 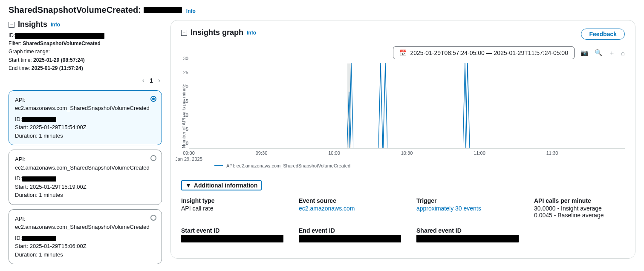 What do you see at coordinates (143, 81) in the screenshot?
I see `prev-page-icon: ‹` at bounding box center [143, 81].